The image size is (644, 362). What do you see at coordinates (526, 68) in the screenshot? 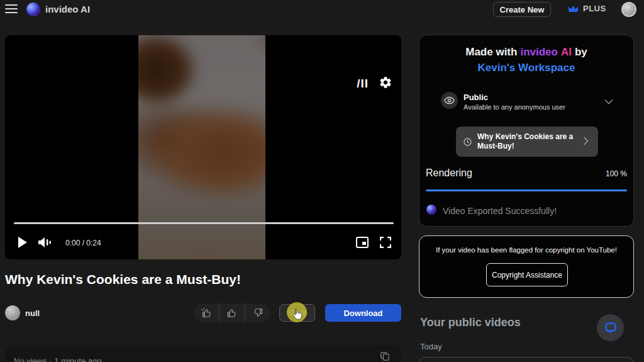
I see `workspace-link: Kevin's Workspace` at bounding box center [526, 68].